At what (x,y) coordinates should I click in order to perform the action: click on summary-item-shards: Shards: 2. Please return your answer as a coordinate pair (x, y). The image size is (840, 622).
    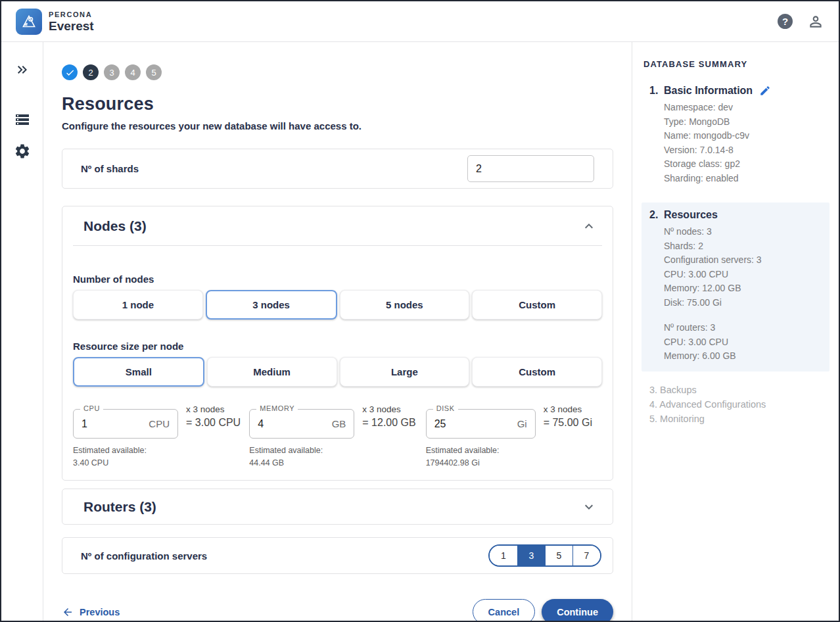
    Looking at the image, I should click on (743, 247).